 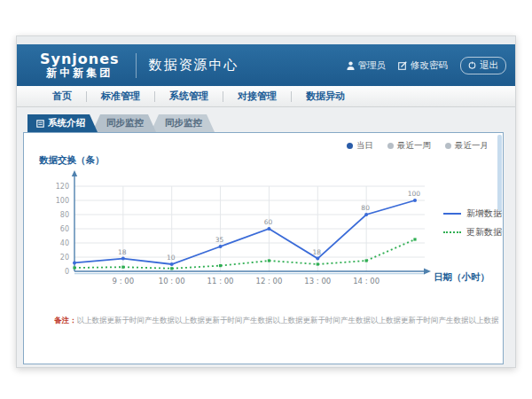 What do you see at coordinates (257, 96) in the screenshot?
I see `nav-item-interface-mgmt: 对接管理` at bounding box center [257, 96].